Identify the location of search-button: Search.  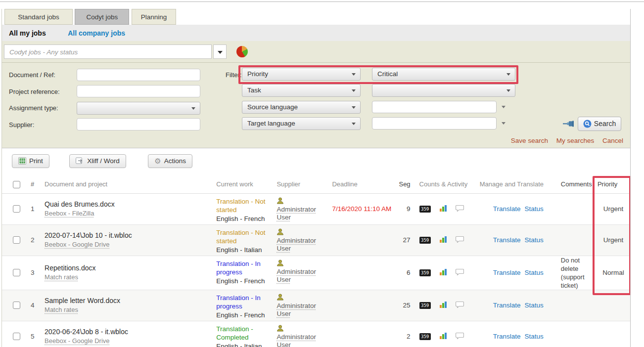
(599, 124).